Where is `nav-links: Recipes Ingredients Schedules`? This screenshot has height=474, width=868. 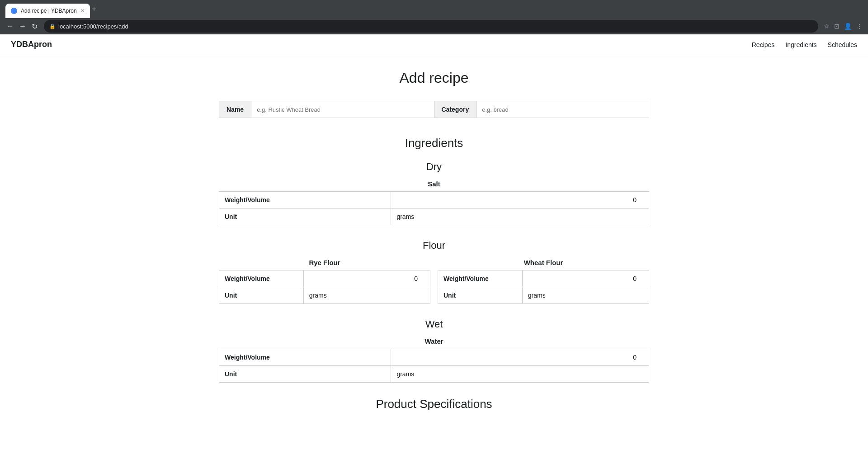
nav-links: Recipes Ingredients Schedules is located at coordinates (805, 45).